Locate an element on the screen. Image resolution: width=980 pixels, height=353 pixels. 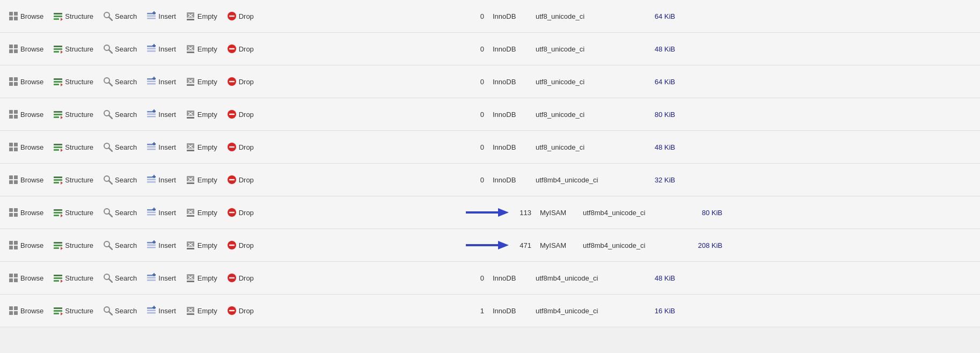
browse-button-row-6: Browse is located at coordinates (26, 180).